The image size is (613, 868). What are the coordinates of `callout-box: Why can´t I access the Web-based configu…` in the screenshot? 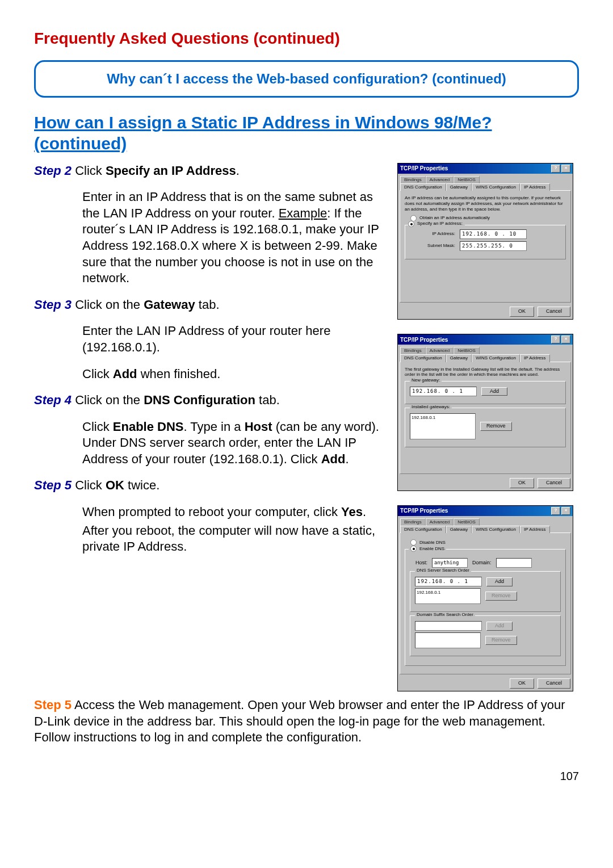 It's located at (306, 78).